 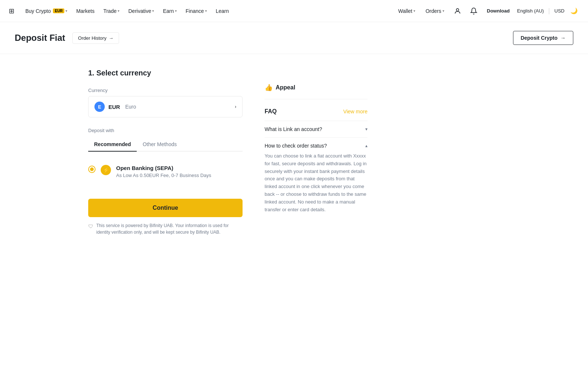 I want to click on deposit-crypto-arrow-icon: →, so click(x=563, y=38).